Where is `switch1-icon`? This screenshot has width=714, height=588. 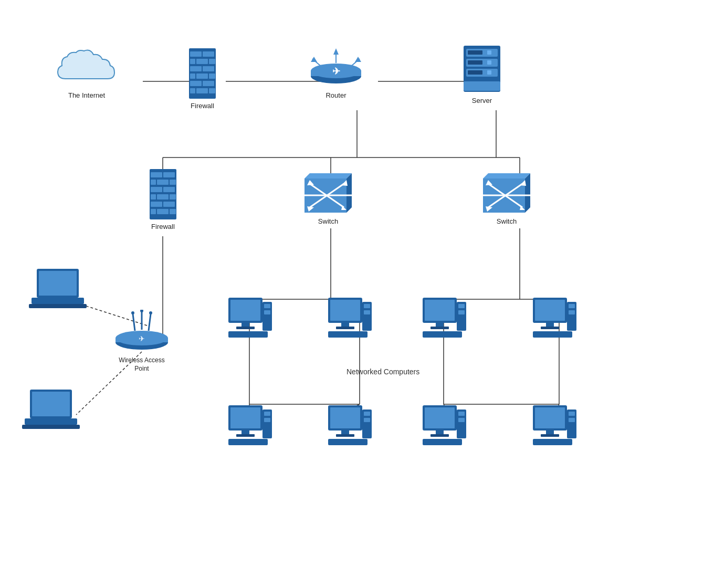
switch1-icon is located at coordinates (328, 189).